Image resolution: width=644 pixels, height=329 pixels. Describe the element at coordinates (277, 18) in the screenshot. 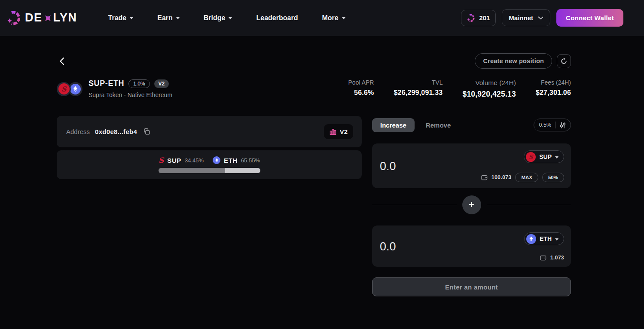

I see `nav-leaderboard: Leaderboard` at that location.